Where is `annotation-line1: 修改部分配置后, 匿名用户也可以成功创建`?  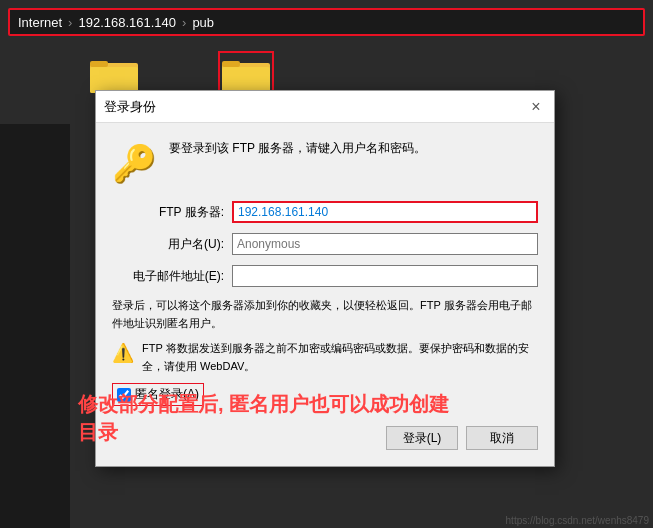
annotation-line1: 修改部分配置后, 匿名用户也可以成功创建 is located at coordinates (362, 404).